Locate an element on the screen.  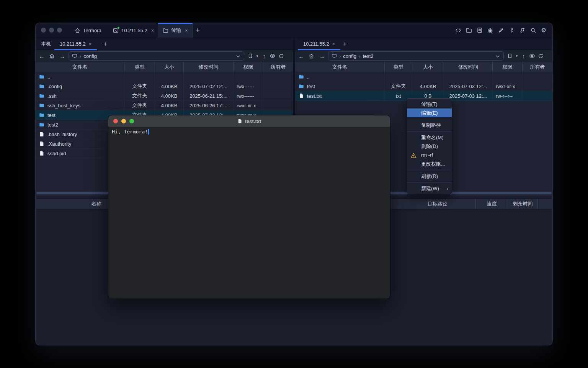
menu-item-rename: 重命名(M) is located at coordinates (430, 137).